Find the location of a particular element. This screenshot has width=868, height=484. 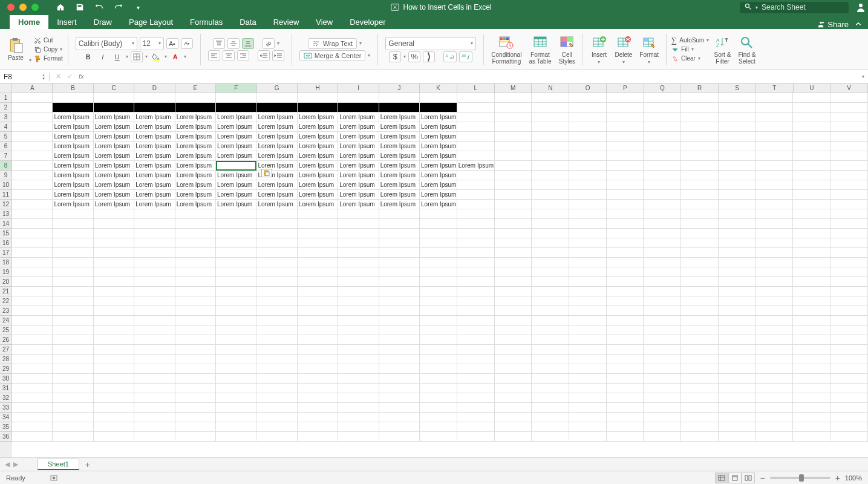

cell-L22 is located at coordinates (476, 301).